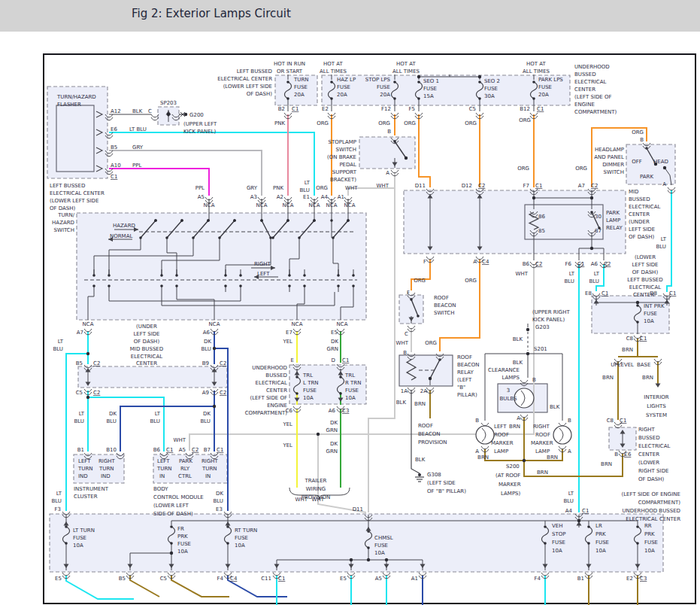 This screenshot has width=700, height=605. Describe the element at coordinates (334, 64) in the screenshot. I see `diagram-label: HOT AT` at that location.